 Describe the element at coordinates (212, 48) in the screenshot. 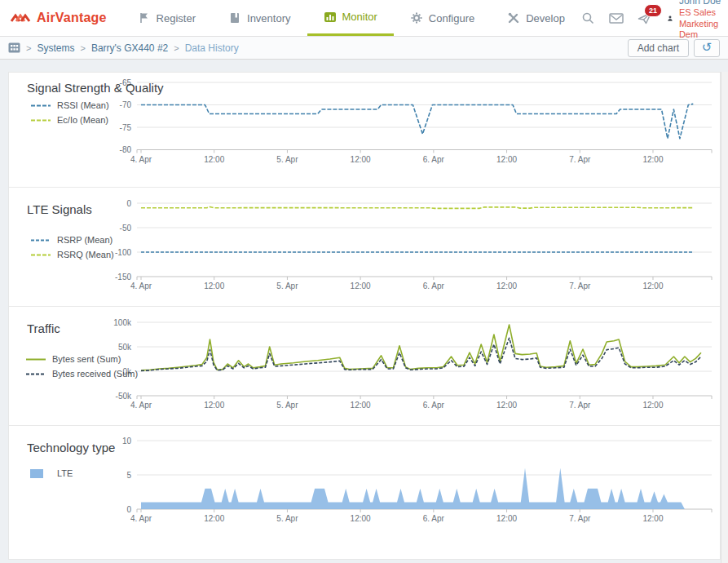

I see `breadcrumb-data-history: Data History` at that location.